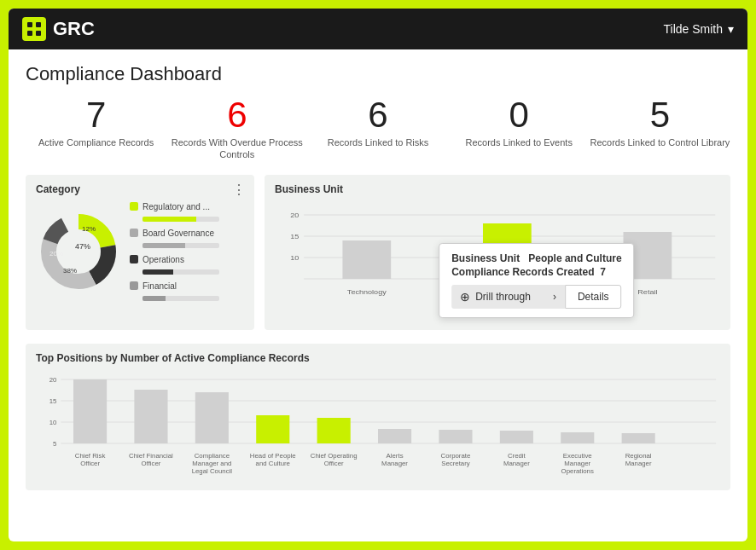 The height and width of the screenshot is (550, 756). I want to click on tooltip-field1-value: People and Culture, so click(575, 258).